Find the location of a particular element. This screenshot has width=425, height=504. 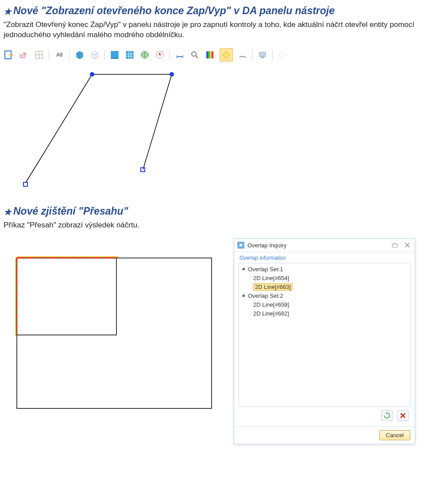

dots-circle-icon is located at coordinates (282, 55).